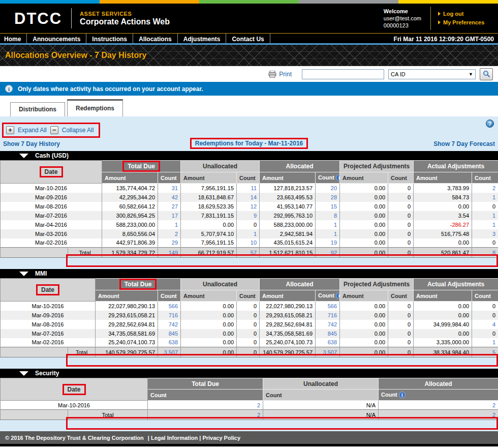 The height and width of the screenshot is (448, 498). Describe the element at coordinates (95, 108) in the screenshot. I see `tab-redemptions: Redemptions` at that location.